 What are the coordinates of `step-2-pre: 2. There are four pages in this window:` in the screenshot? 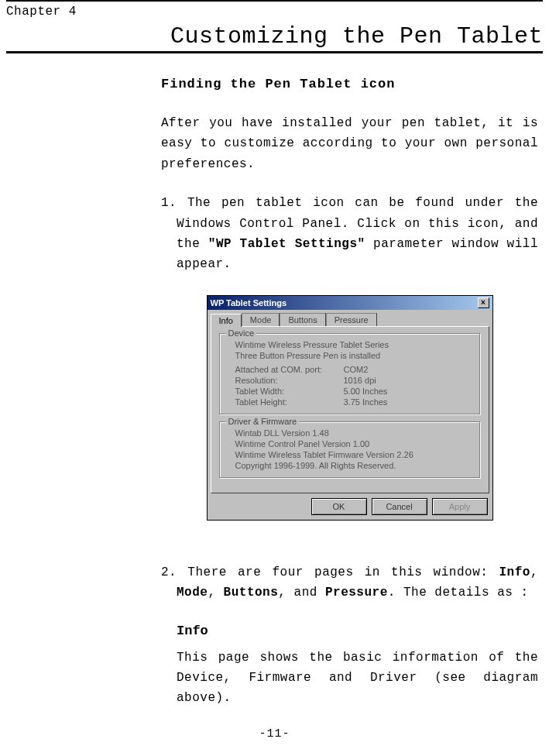 It's located at (330, 572).